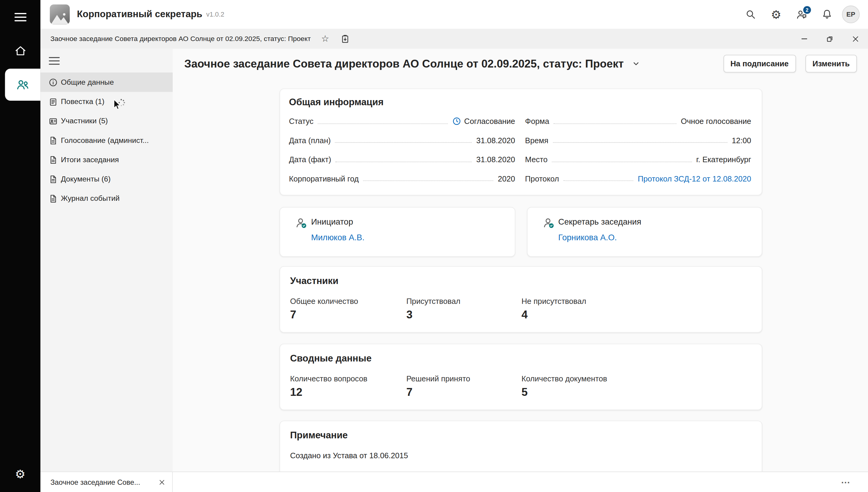  Describe the element at coordinates (107, 260) in the screenshot. I see `record-sidebar: Общие данные Повестка (1) Участники (5) …` at that location.